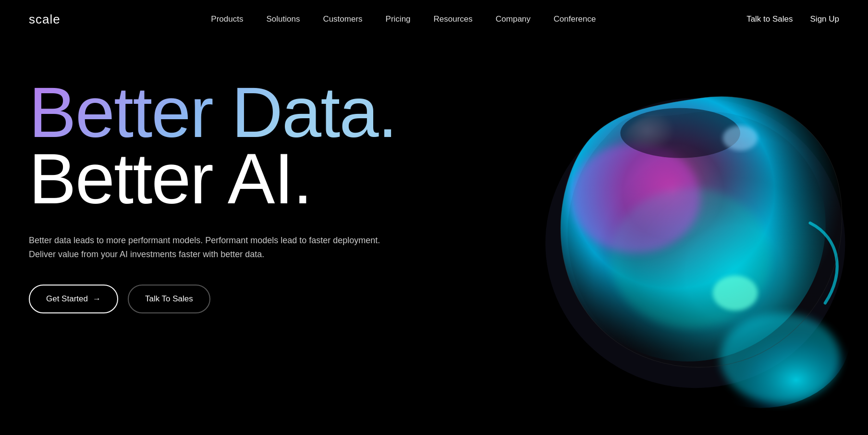  What do you see at coordinates (403, 19) in the screenshot?
I see `nav-links: Products Solutions Customers Pricing Res…` at bounding box center [403, 19].